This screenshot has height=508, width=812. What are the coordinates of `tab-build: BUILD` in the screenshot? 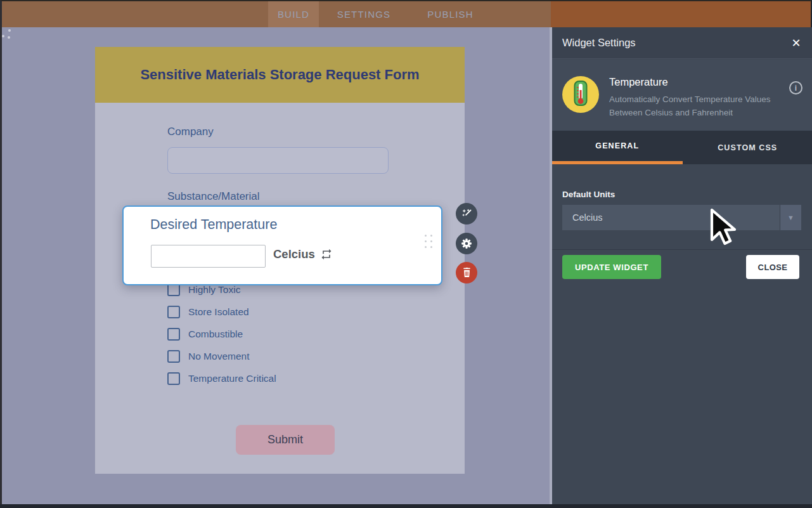 It's located at (293, 14).